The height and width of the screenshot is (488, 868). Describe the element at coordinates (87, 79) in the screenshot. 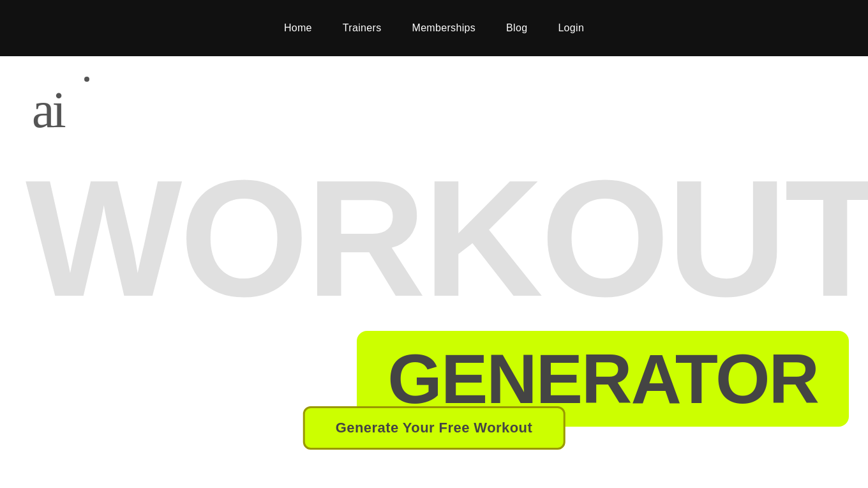

I see `logo-dot` at that location.